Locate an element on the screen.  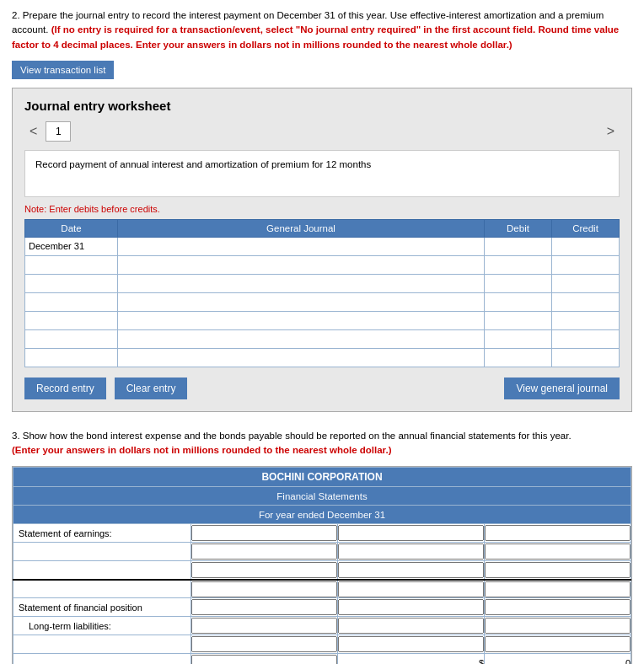
earnings-input-col2 is located at coordinates (411, 533).